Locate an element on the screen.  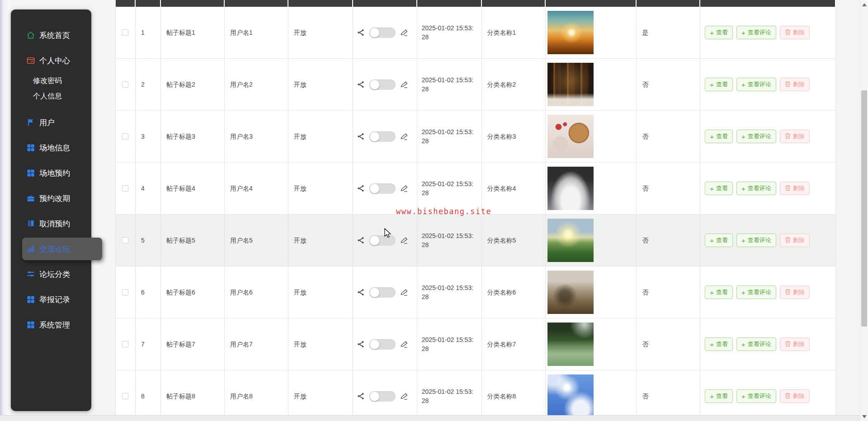
post-time: 2025-01-02 15:53:28 is located at coordinates (449, 84).